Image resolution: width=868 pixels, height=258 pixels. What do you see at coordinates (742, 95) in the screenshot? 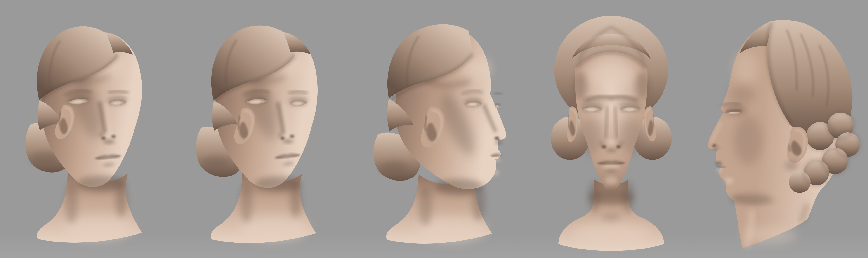
I see `temple-shadow` at bounding box center [742, 95].